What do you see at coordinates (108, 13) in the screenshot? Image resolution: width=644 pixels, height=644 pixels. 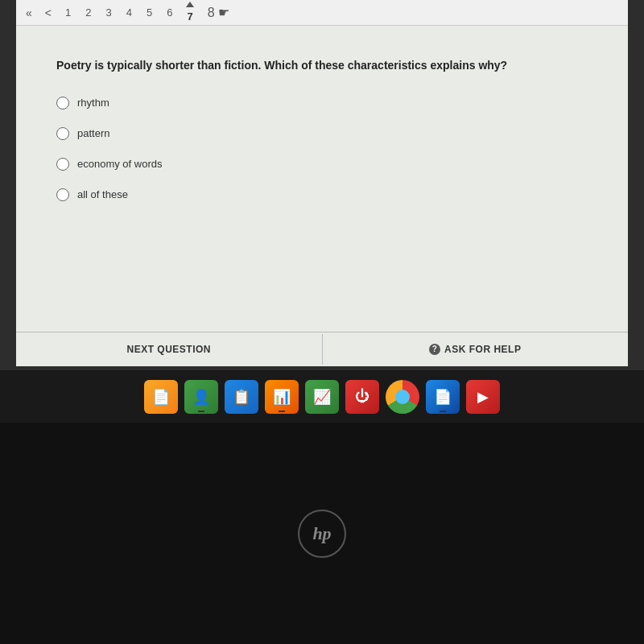 I see `page-3: 3` at bounding box center [108, 13].